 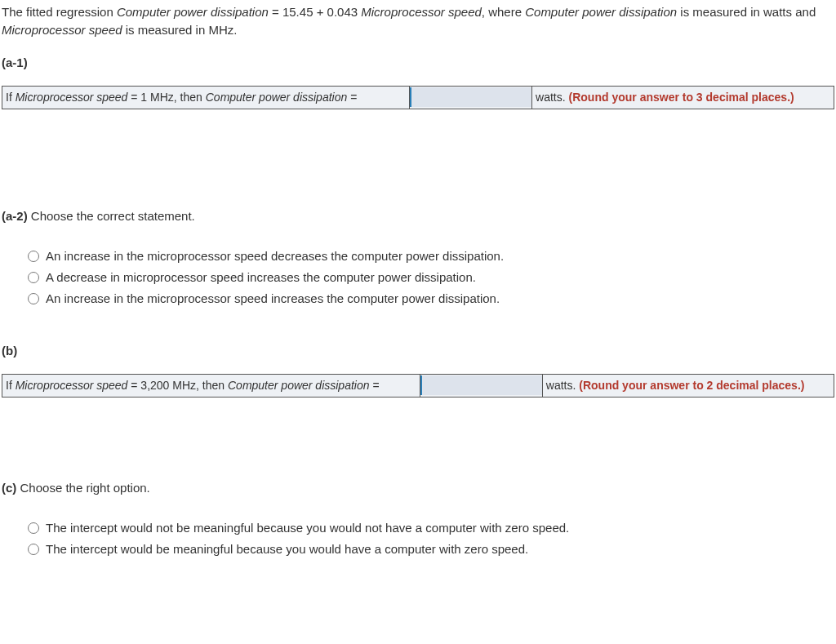 I want to click on c-choice-1: The intercept would not be meaningful be…, so click(x=431, y=528).